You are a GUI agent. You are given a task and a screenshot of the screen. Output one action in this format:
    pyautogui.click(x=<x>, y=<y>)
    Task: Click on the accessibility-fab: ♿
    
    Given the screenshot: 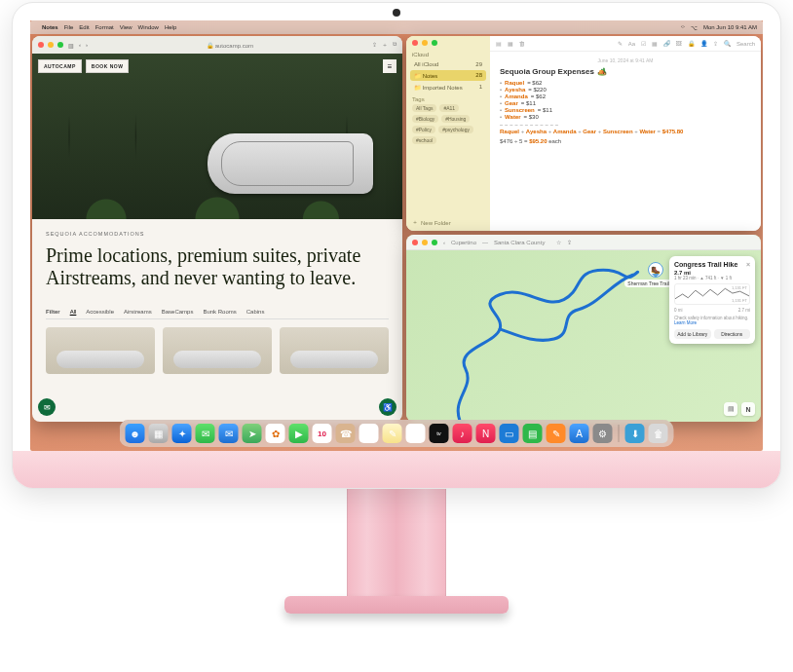 What is the action you would take?
    pyautogui.click(x=388, y=407)
    